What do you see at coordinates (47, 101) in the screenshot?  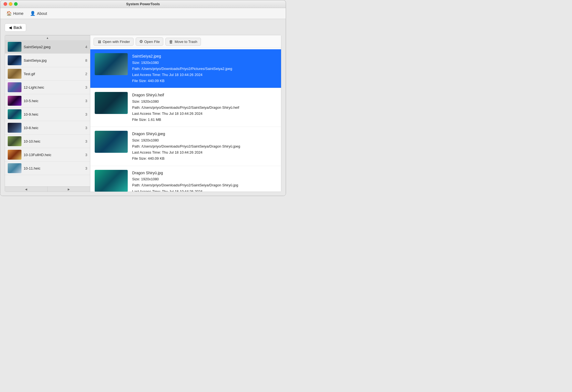 I see `file-list-item: 10-5.heic3` at bounding box center [47, 101].